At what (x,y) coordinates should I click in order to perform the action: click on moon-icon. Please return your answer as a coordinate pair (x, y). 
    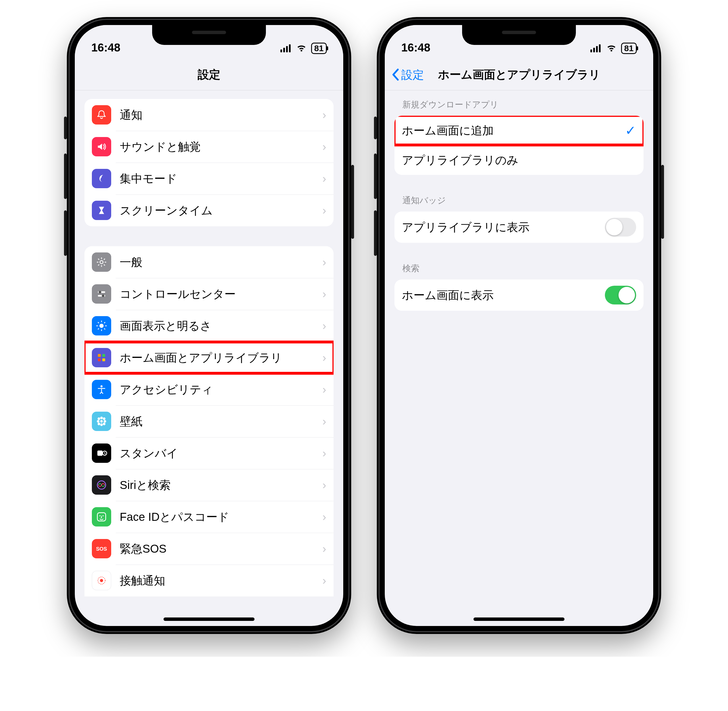
    Looking at the image, I should click on (102, 178).